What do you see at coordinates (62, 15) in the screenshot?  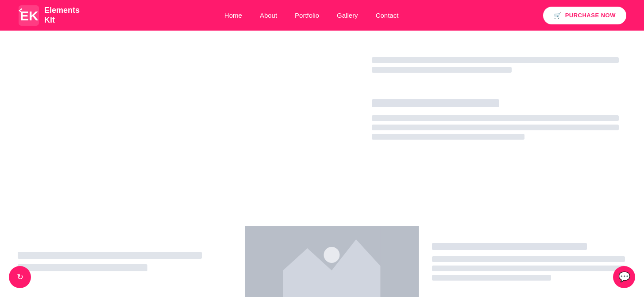 I see `logo-text: Elements Kit` at bounding box center [62, 15].